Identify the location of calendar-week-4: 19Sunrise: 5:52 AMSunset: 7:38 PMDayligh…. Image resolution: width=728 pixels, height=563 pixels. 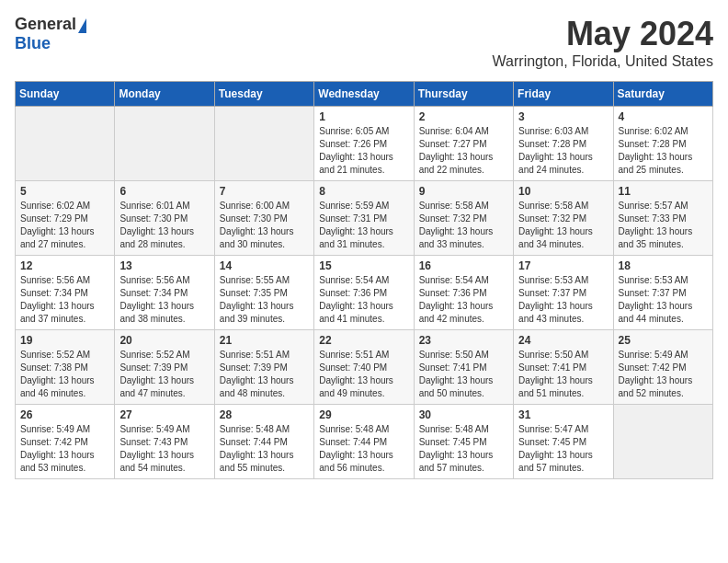
(364, 368).